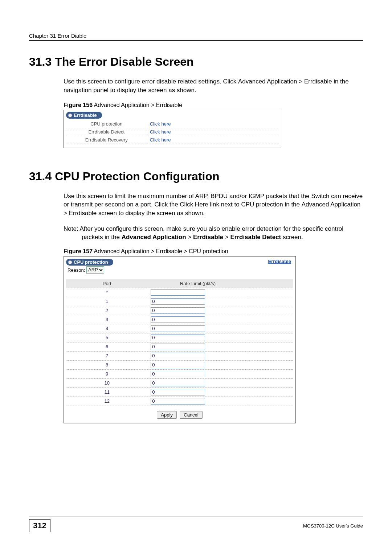  What do you see at coordinates (107, 329) in the screenshot?
I see `port-cell: 4` at bounding box center [107, 329].